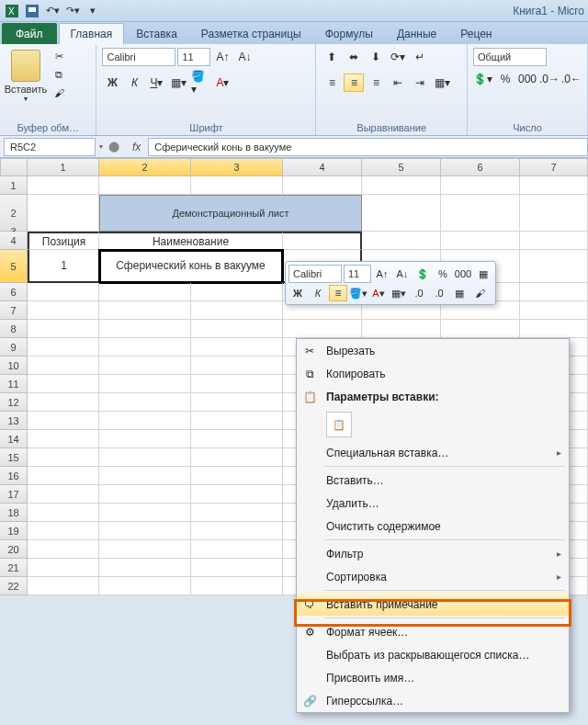  I want to click on cell-title: Демонстрационный лист, so click(231, 213).